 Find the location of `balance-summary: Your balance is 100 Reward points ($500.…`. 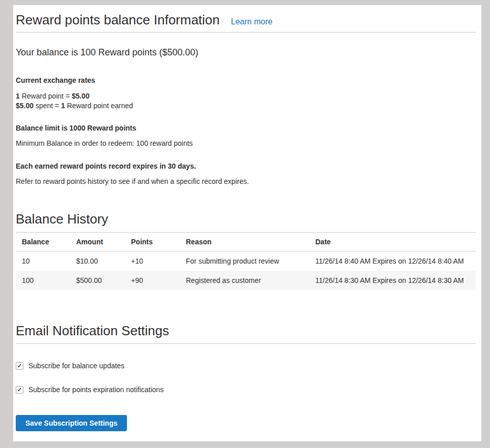

balance-summary: Your balance is 100 Reward points ($500.… is located at coordinates (246, 53).